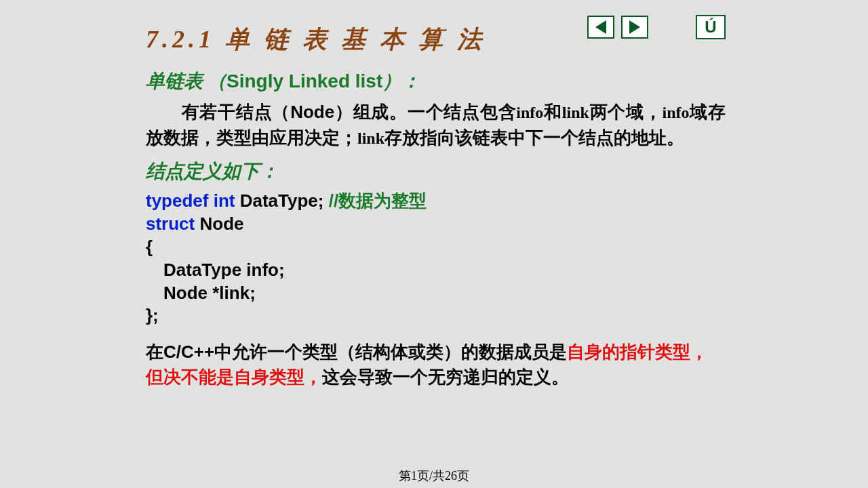  I want to click on code-line: };, so click(435, 316).